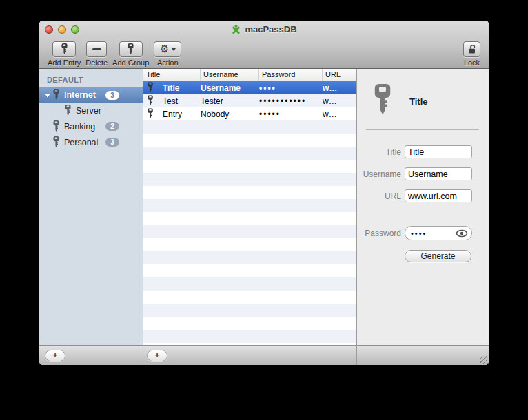  Describe the element at coordinates (95, 80) in the screenshot. I see `sidebar-section-header: DEFAULT` at that location.